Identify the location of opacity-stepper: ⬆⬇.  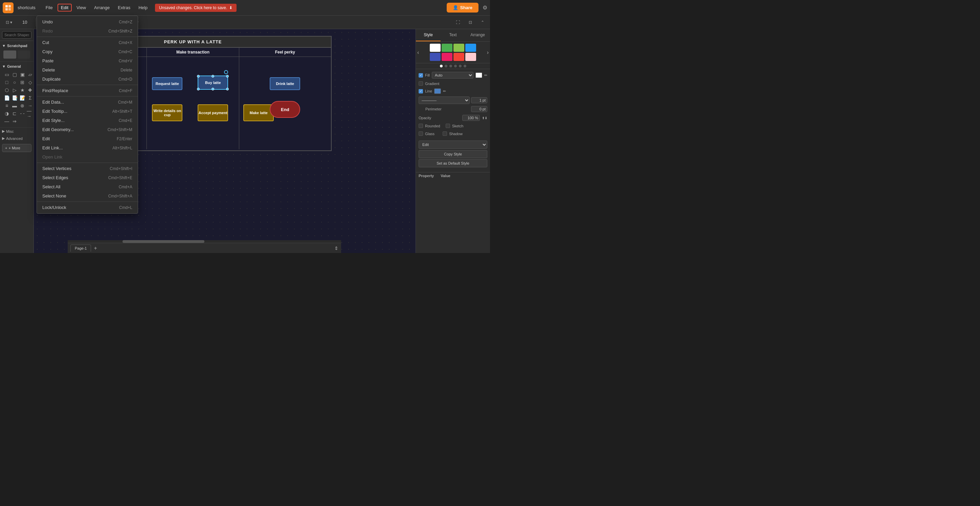
(485, 118).